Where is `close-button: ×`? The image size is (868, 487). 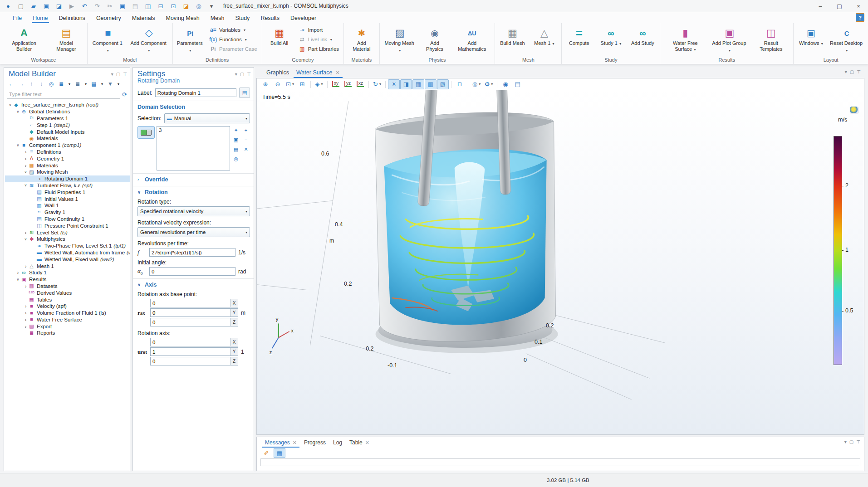
close-button: × is located at coordinates (858, 6).